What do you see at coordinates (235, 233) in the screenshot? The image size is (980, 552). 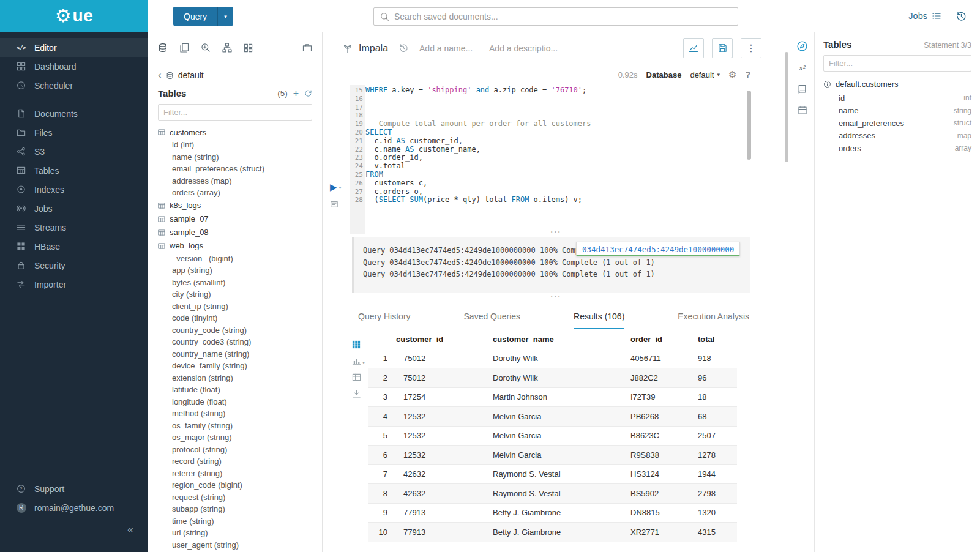 I see `assist-table-sample-08: sample_08` at bounding box center [235, 233].